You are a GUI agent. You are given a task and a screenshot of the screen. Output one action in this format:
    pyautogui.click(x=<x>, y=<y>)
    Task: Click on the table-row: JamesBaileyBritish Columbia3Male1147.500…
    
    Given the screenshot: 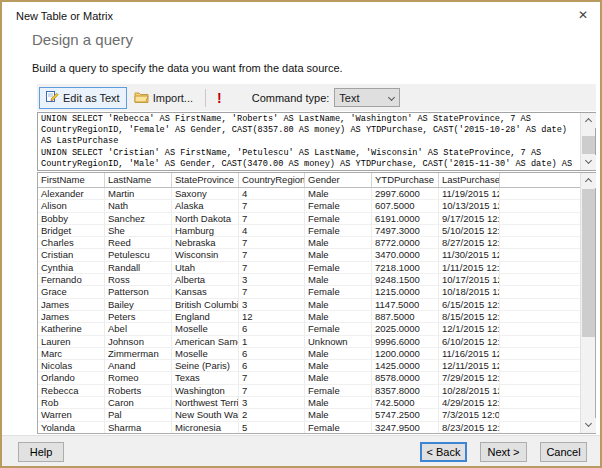 What is the action you would take?
    pyautogui.click(x=309, y=305)
    